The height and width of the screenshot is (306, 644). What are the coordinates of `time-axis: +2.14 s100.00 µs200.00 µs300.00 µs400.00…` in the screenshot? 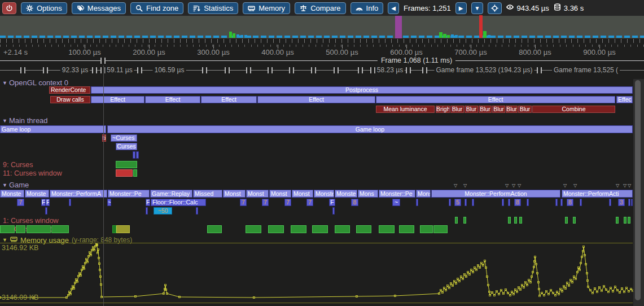 It's located at (322, 50).